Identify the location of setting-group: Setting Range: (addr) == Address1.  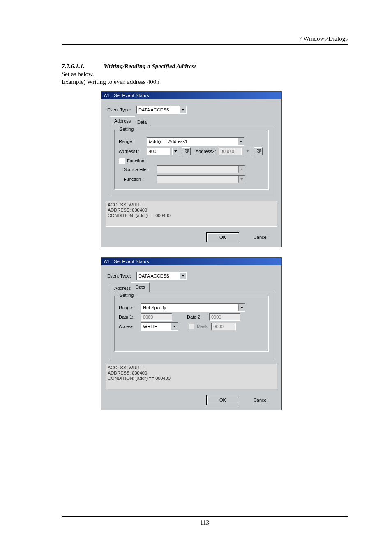
(191, 160).